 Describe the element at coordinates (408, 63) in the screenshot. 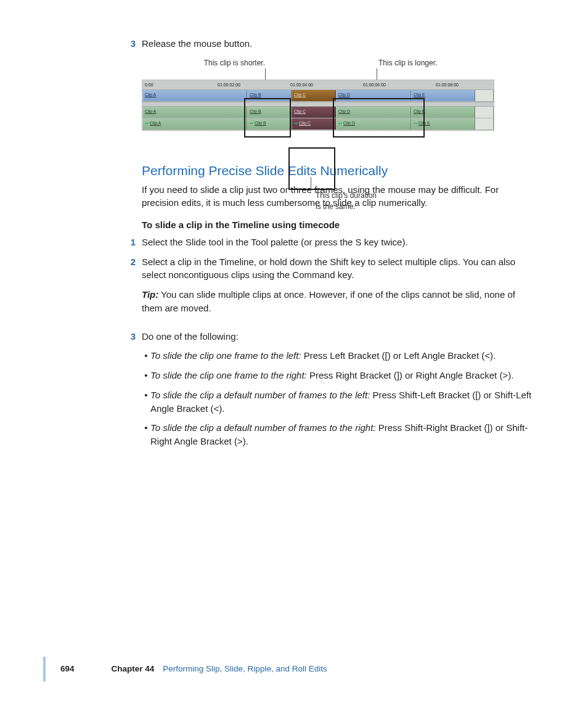

I see `callout-longer: This clip is longer.` at that location.